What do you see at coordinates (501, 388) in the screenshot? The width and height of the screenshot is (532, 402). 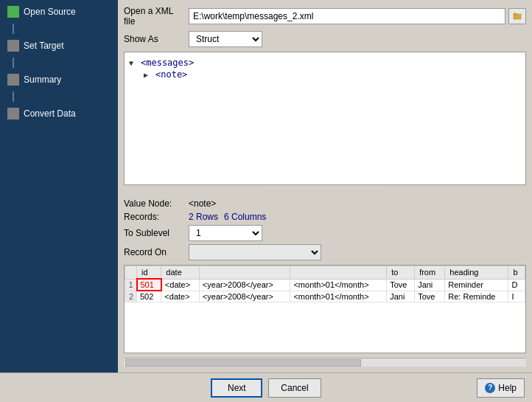 I see `help-button: ? Help` at bounding box center [501, 388].